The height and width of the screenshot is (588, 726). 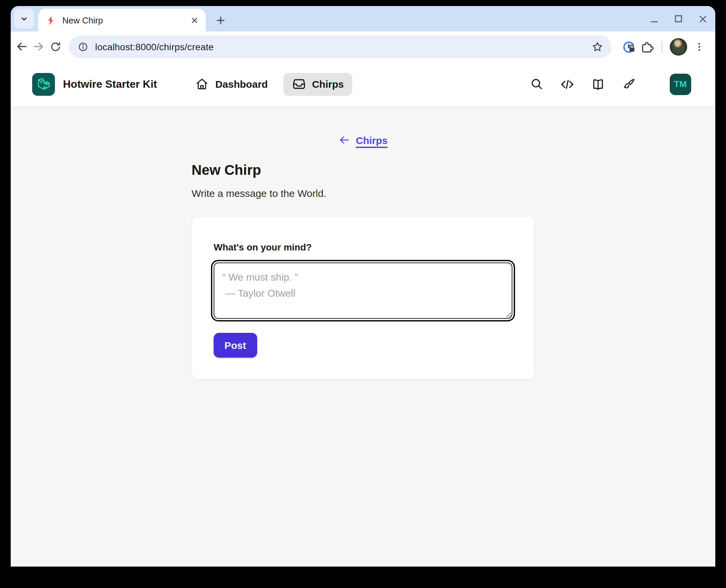 I want to click on extensions-icon, so click(x=648, y=47).